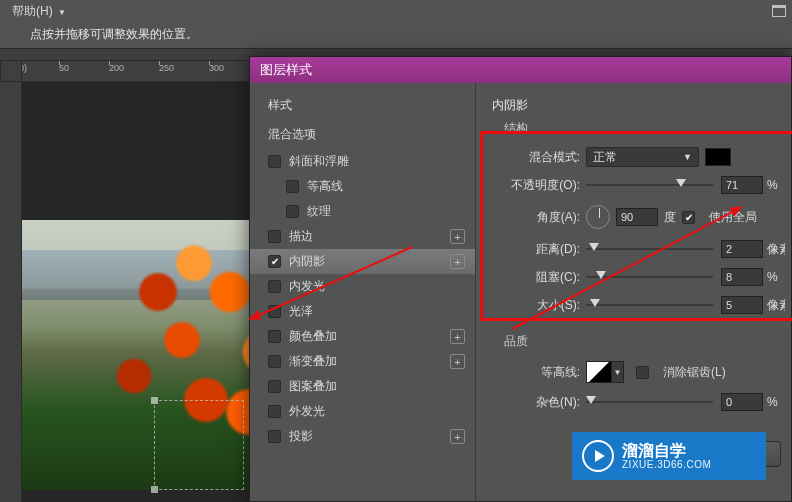 The image size is (792, 502). I want to click on opacity-row: 不透明度(O): %, so click(638, 185).